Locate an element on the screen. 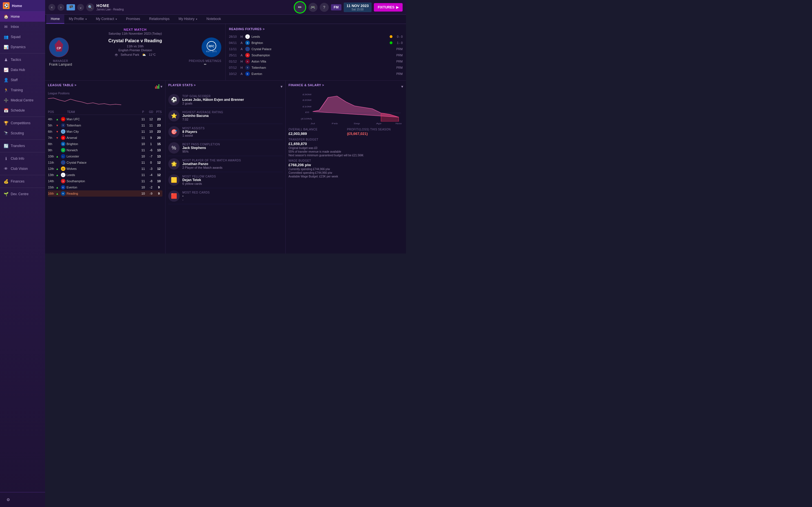 Image resolution: width=812 pixels, height=507 pixels. row-team: Man City is located at coordinates (103, 131).